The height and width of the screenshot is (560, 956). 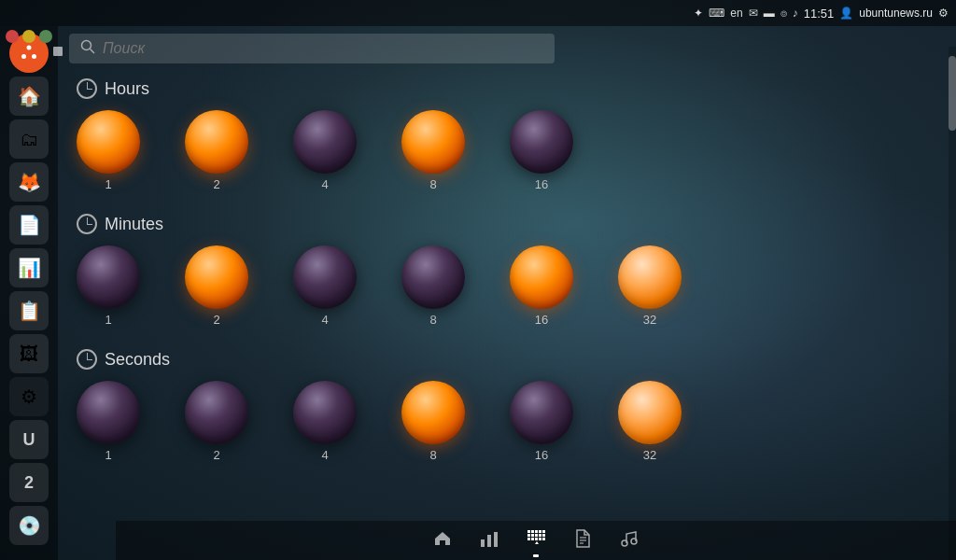 I want to click on window-controls, so click(x=29, y=36).